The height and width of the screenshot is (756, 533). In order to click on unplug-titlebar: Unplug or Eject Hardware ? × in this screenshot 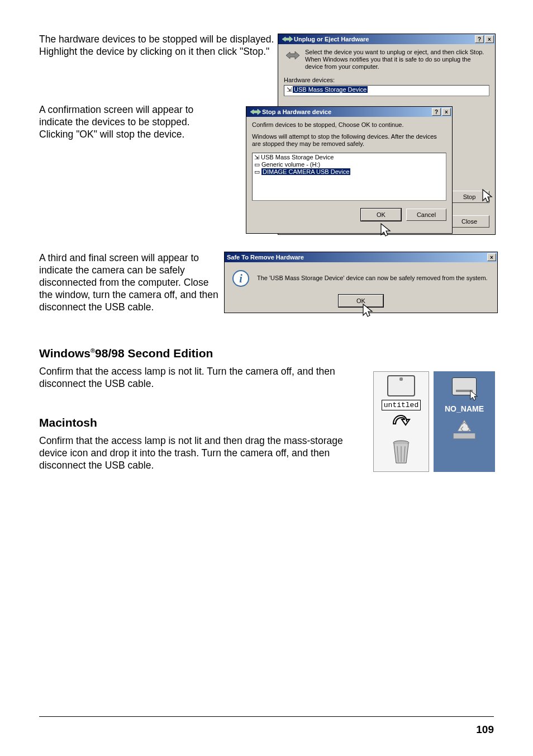, I will do `click(387, 39)`.